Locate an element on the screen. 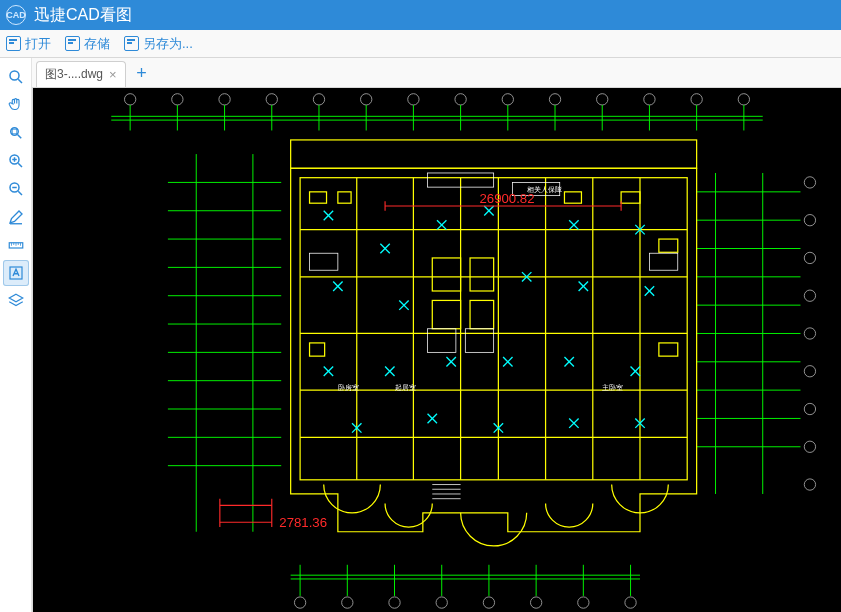 This screenshot has height=612, width=841. zoom-out-tool is located at coordinates (16, 189).